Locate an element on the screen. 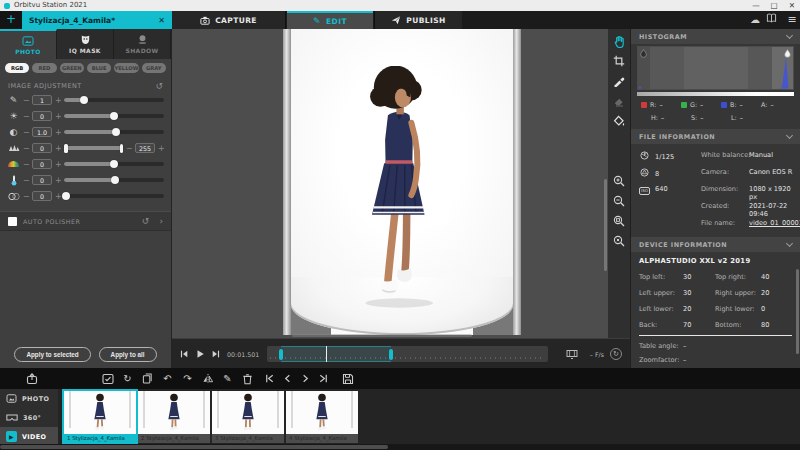 Image resolution: width=800 pixels, height=450 pixels. temperature-increase-button: + is located at coordinates (58, 180).